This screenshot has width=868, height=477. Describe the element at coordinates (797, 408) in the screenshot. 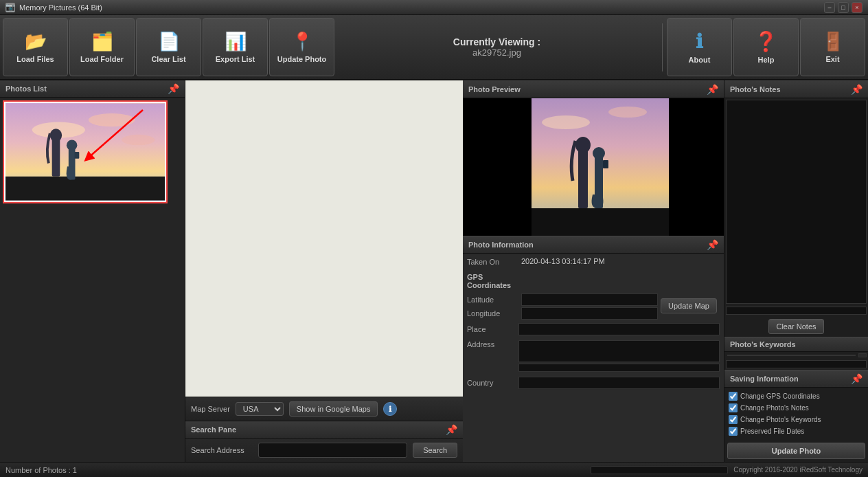

I see `checkbox-notes-row: Change Photo's Notes` at that location.